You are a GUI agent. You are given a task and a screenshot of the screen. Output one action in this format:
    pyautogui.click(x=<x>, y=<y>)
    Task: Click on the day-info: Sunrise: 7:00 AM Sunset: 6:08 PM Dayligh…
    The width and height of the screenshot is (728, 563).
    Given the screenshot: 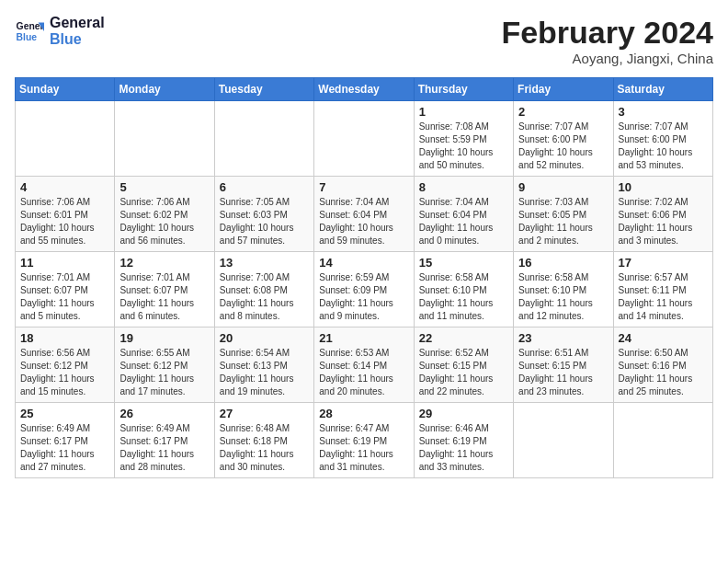 What is the action you would take?
    pyautogui.click(x=265, y=297)
    